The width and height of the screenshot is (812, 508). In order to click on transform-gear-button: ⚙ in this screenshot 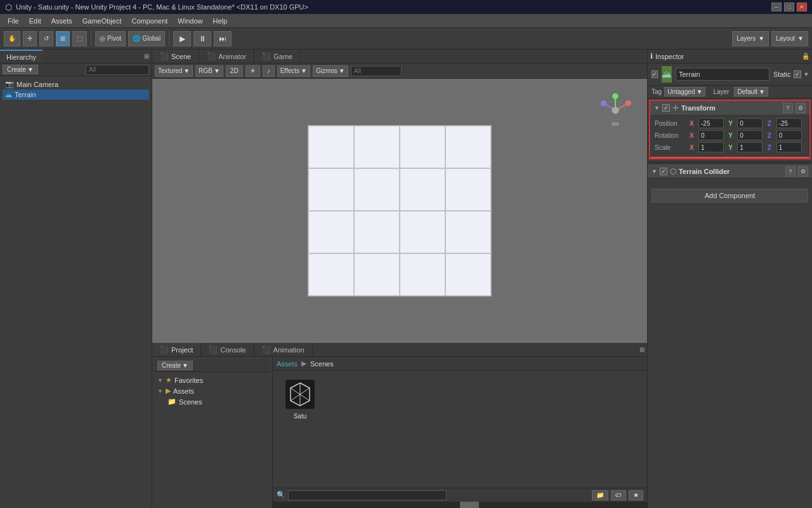, I will do `click(801, 108)`.